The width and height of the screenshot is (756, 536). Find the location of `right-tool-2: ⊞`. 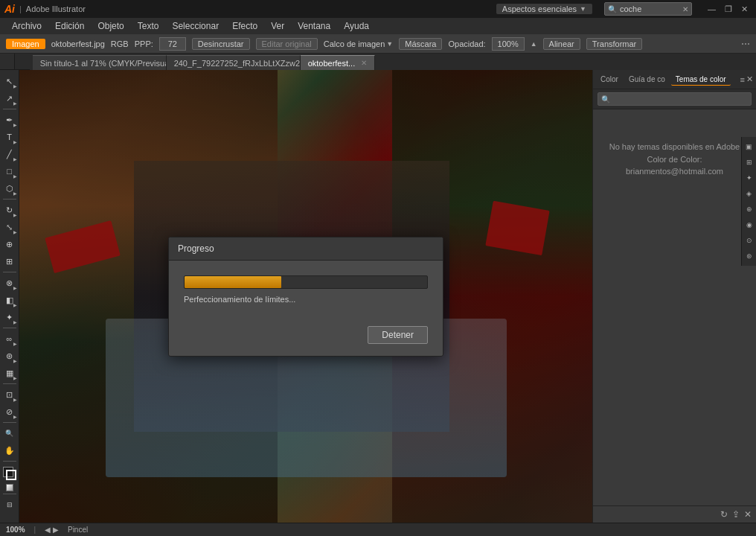

right-tool-2: ⊞ is located at coordinates (749, 162).